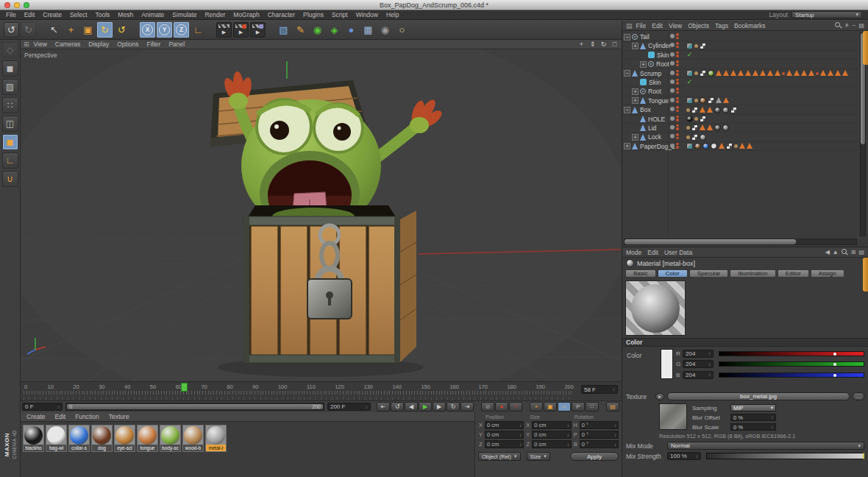 The width and height of the screenshot is (868, 477). Describe the element at coordinates (615, 44) in the screenshot. I see `toggle-view-icon: □` at that location.